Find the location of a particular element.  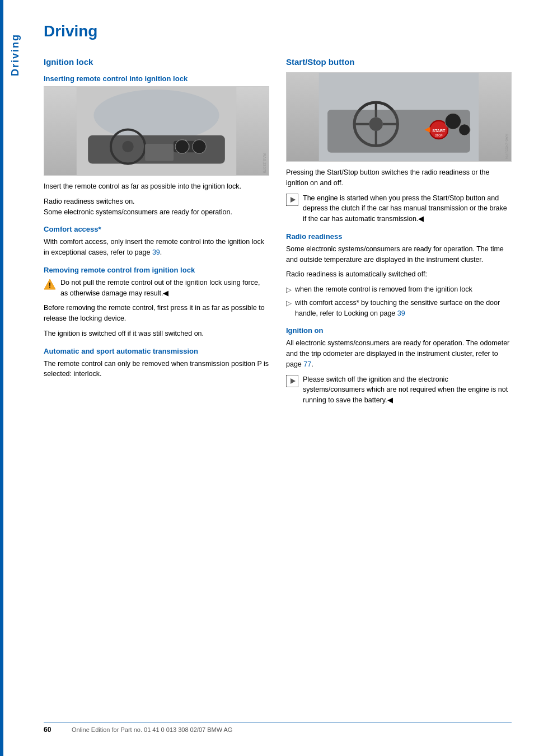

play-icon-engine is located at coordinates (292, 200).